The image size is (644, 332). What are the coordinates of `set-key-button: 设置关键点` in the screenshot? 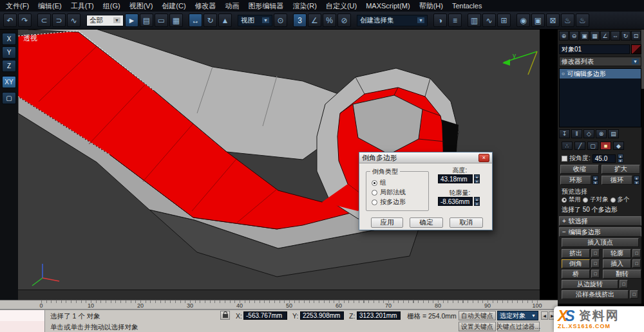 It's located at (477, 327).